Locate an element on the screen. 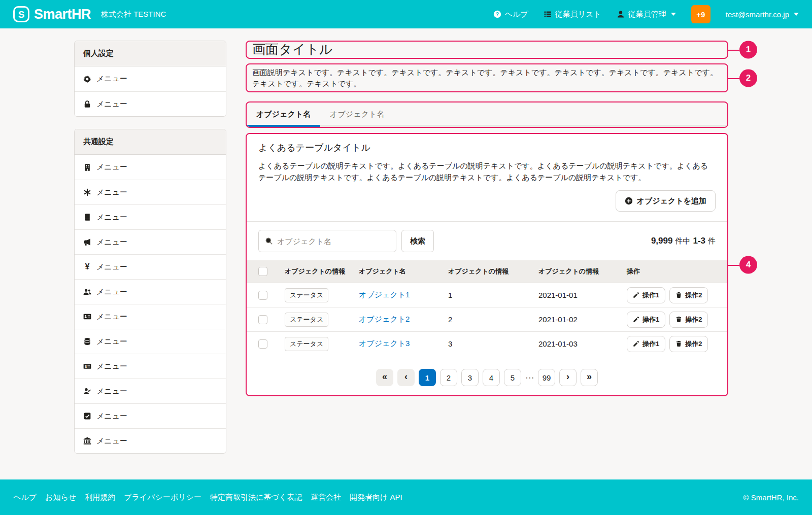 The width and height of the screenshot is (812, 515). company-name: 株式会社 TESTINC is located at coordinates (133, 14).